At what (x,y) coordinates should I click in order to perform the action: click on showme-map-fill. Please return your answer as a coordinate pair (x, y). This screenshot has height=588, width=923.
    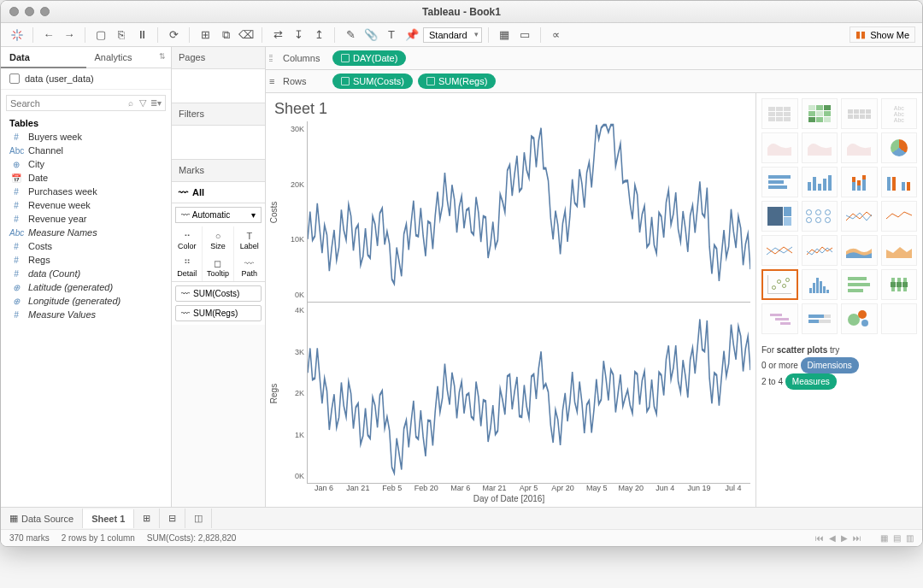
    Looking at the image, I should click on (820, 148).